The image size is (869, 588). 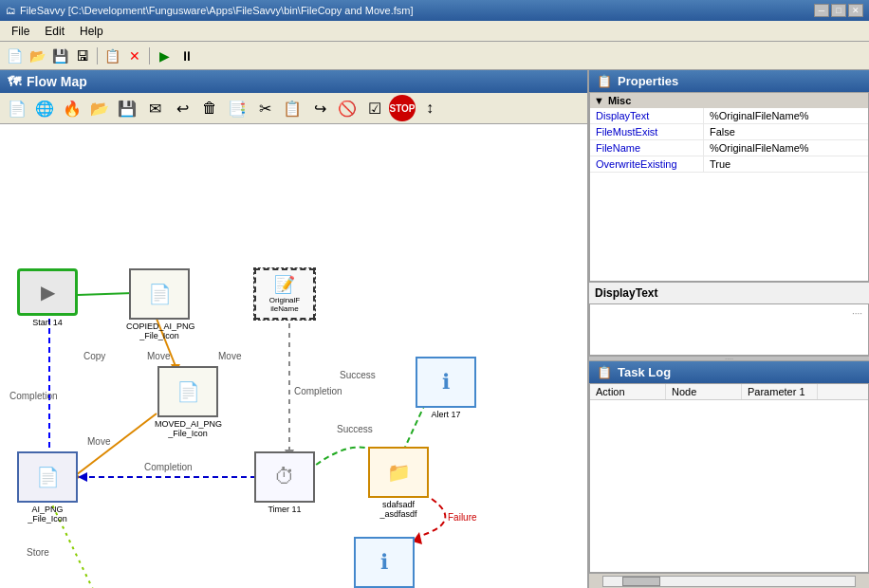 I want to click on node-sdafsadf: 📁 sdafsadf_asdfasdf, so click(x=398, y=483).